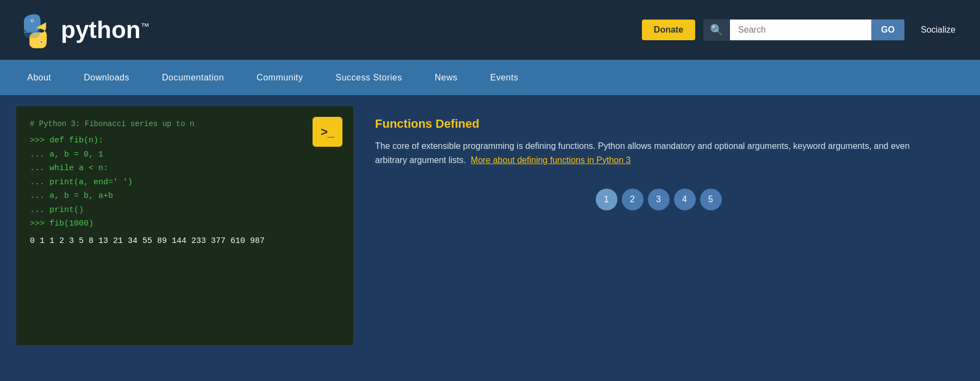 The width and height of the screenshot is (980, 381). I want to click on nav-item-success-stories: Success Stories, so click(369, 77).